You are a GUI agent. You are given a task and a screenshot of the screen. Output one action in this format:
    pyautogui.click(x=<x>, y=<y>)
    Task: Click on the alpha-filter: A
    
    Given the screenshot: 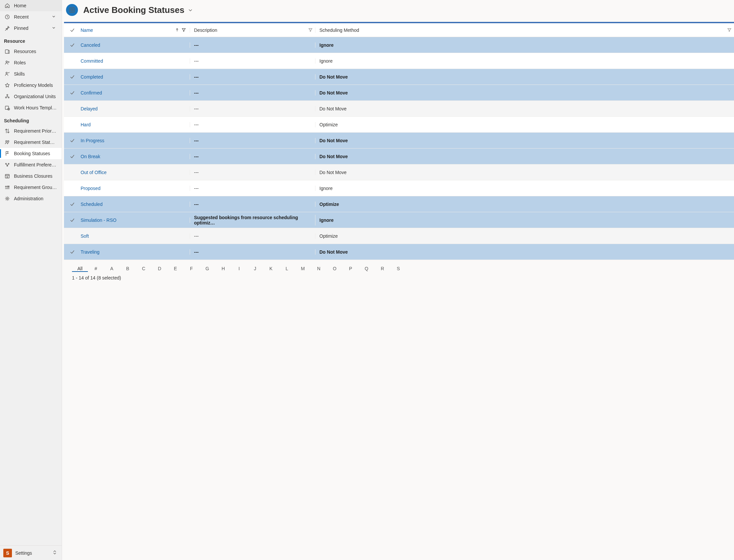 What is the action you would take?
    pyautogui.click(x=112, y=269)
    